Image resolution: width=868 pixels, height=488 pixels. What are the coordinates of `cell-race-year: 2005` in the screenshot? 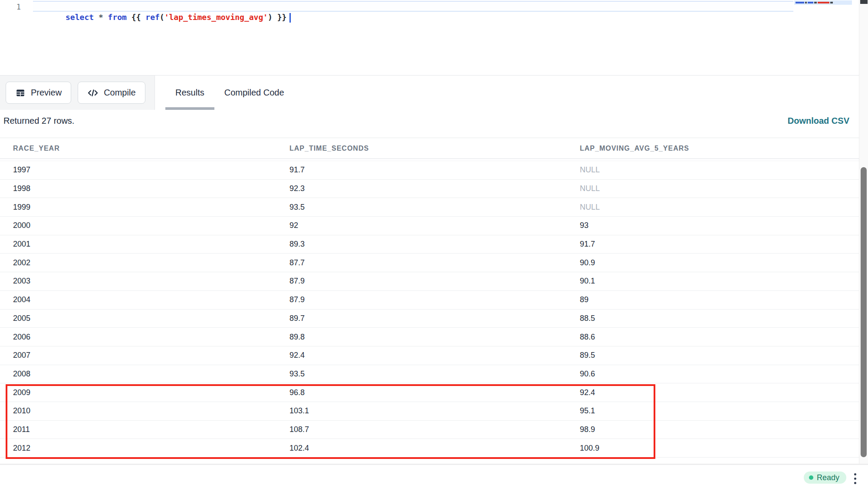 It's located at (145, 319).